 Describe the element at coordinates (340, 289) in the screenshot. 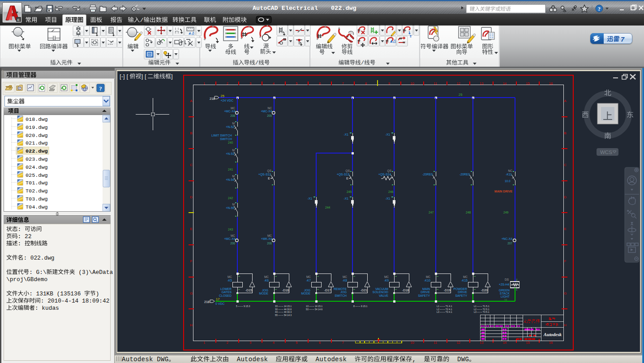

I see `svg-text: REMOTE` at that location.